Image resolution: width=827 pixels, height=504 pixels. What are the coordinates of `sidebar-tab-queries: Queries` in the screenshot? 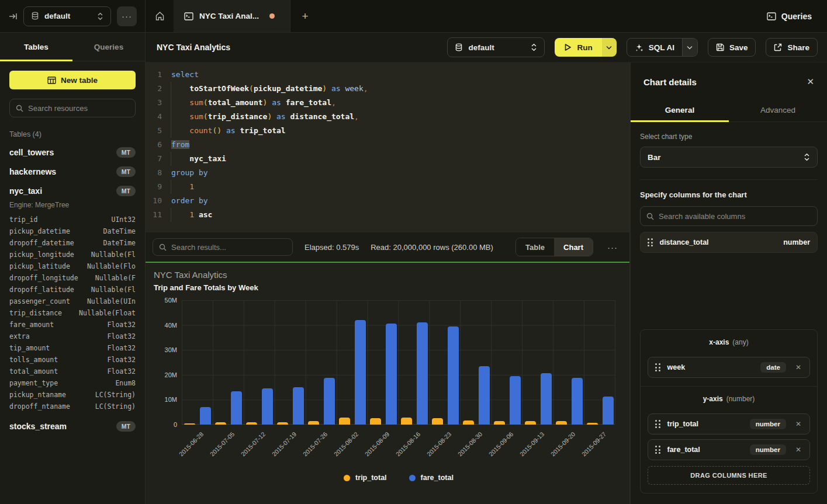 It's located at (109, 47).